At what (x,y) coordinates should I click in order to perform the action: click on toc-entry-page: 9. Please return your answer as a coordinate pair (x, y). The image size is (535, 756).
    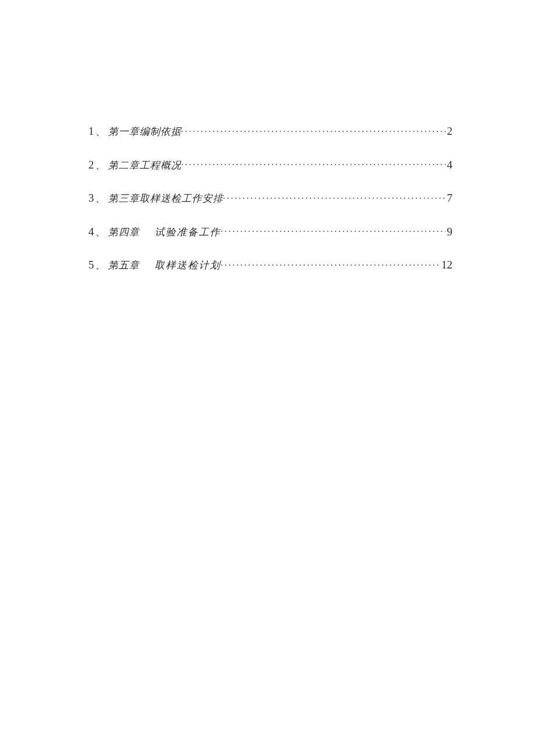
    Looking at the image, I should click on (450, 232).